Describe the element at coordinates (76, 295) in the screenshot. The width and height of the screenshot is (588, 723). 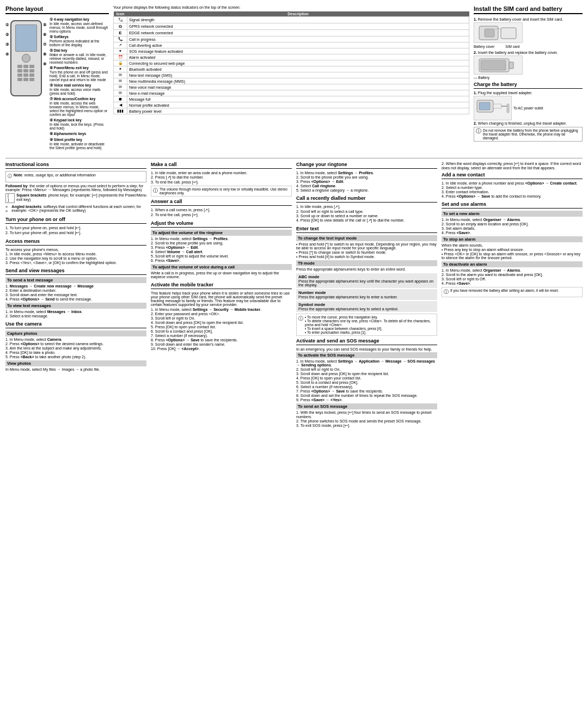
I see `left-col-1: Instructional icons ⓘ Note: notes, usage…` at that location.